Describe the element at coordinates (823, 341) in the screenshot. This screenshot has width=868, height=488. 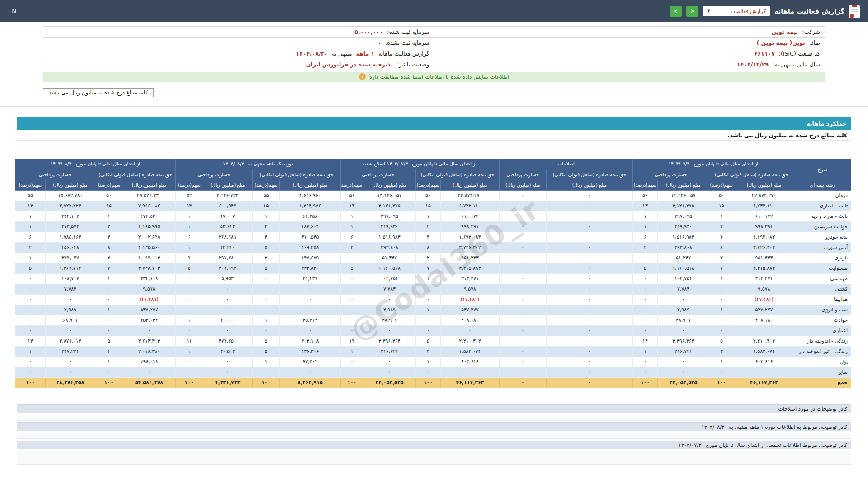
I see `insurance-line-label: زندگی - اندوخته دار` at that location.